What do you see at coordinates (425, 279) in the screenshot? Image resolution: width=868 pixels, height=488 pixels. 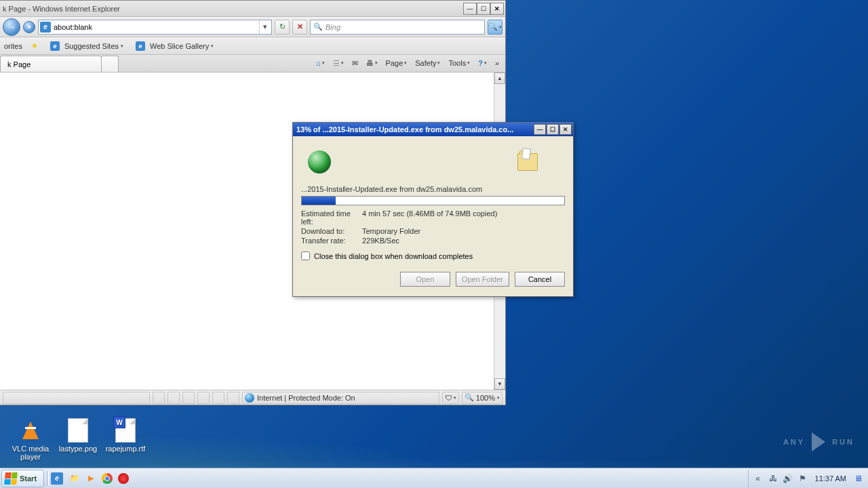 I see `open-button: Open` at bounding box center [425, 279].